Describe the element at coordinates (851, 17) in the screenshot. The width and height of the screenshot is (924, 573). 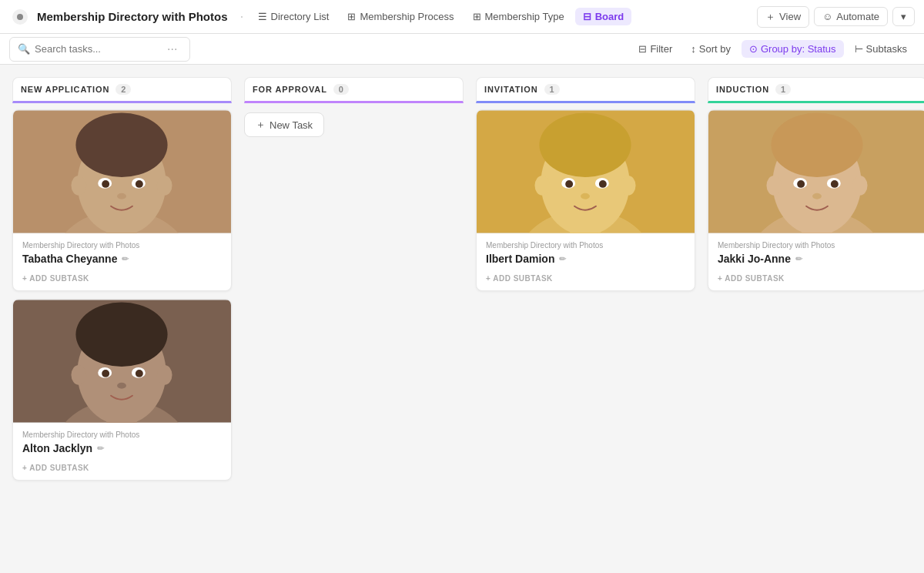
I see `automate-button: ☺ Automate` at that location.